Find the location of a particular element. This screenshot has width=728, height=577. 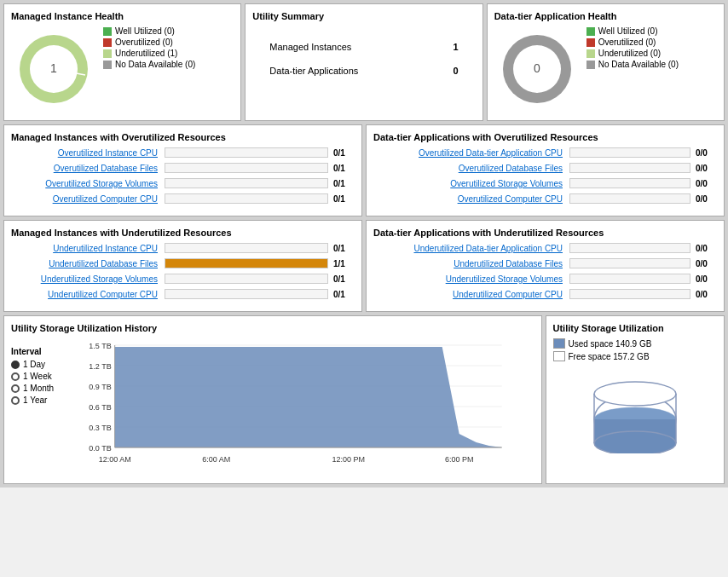

storage-chart is located at coordinates (636, 411).